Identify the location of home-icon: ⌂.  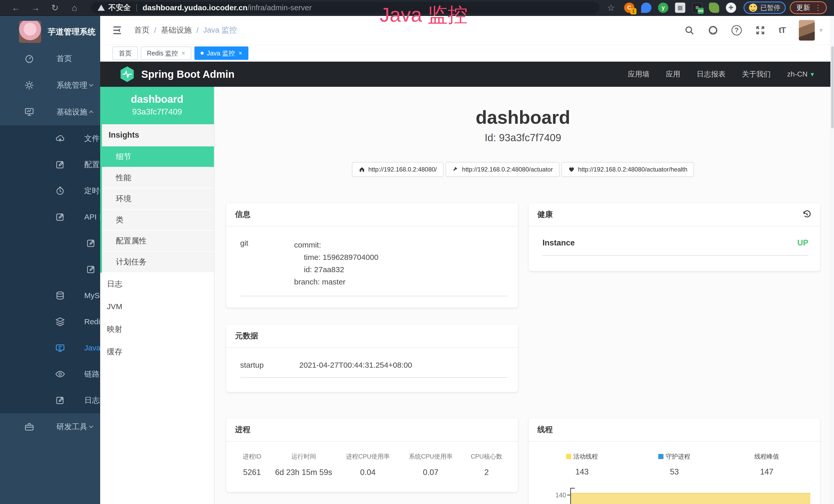
(74, 8).